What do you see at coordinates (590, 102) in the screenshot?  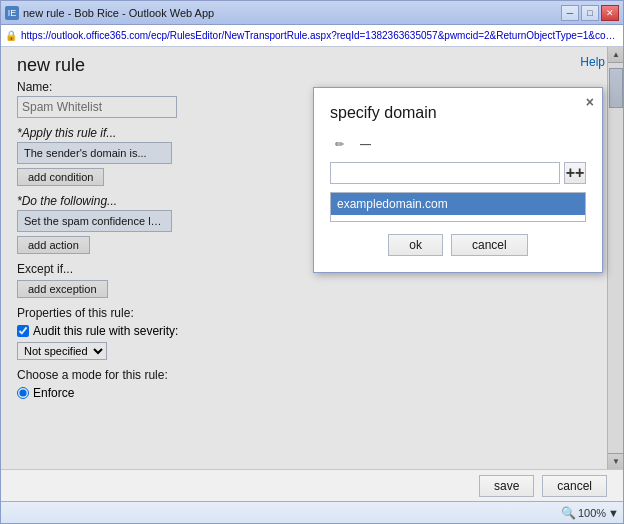 I see `modal-close-button: ×` at bounding box center [590, 102].